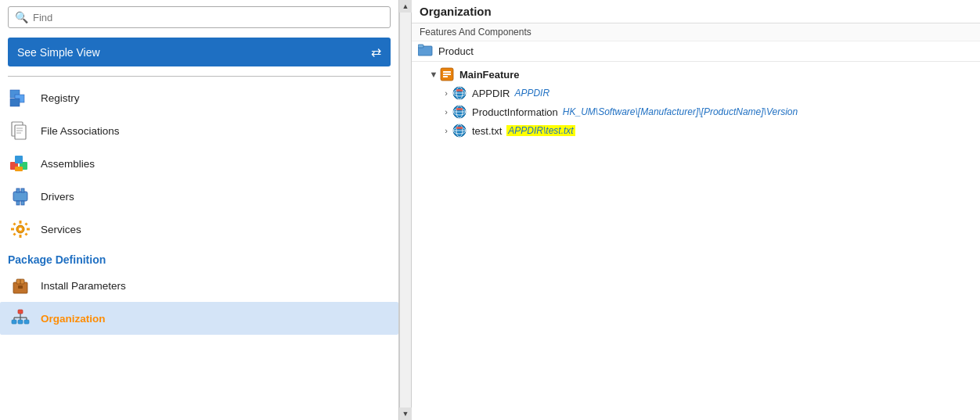 The height and width of the screenshot is (420, 980). Describe the element at coordinates (20, 318) in the screenshot. I see `organization-icon` at that location.